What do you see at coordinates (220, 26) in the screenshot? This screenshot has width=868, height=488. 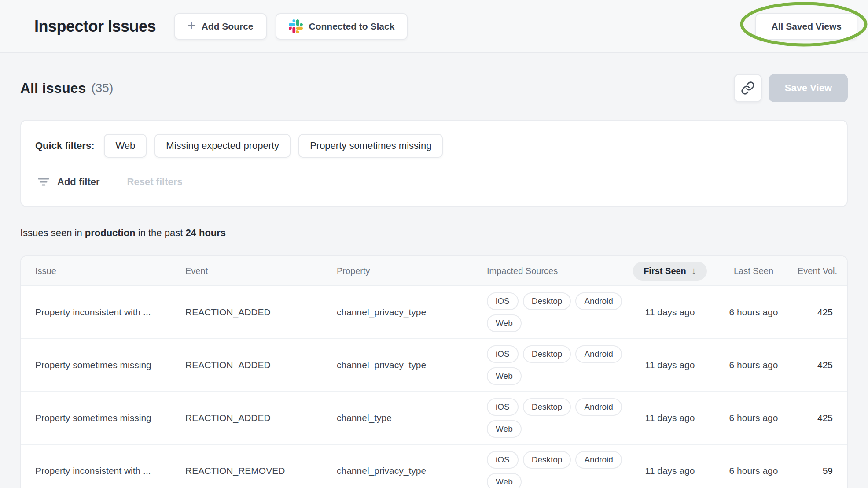 I see `add-source-button: + Add Source` at bounding box center [220, 26].